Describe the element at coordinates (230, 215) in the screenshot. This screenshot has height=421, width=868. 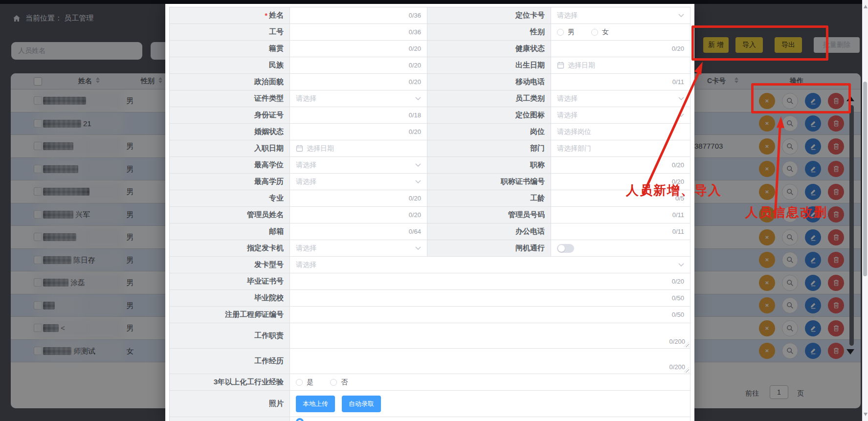
I see `field-label: 管理员姓名` at that location.